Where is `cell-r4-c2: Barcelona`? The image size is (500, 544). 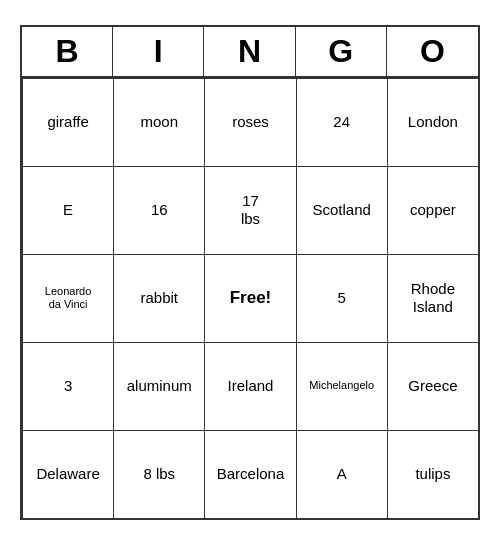 cell-r4-c2: Barcelona is located at coordinates (250, 474).